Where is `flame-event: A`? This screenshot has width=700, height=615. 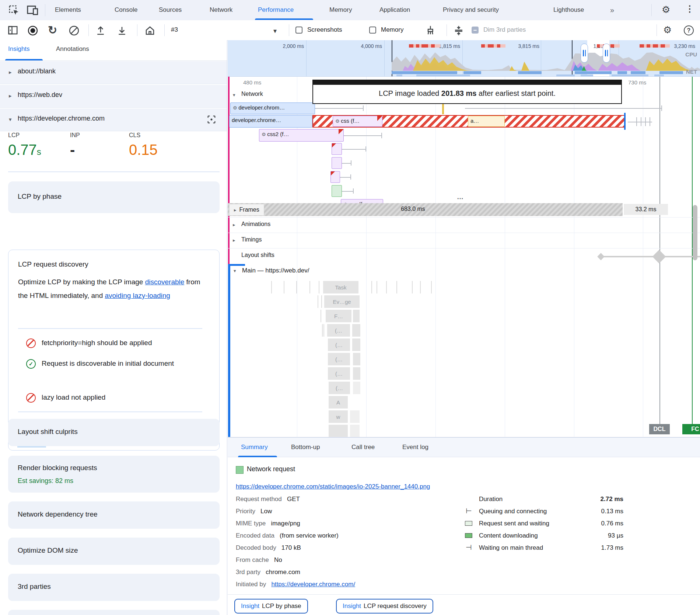 flame-event: A is located at coordinates (338, 402).